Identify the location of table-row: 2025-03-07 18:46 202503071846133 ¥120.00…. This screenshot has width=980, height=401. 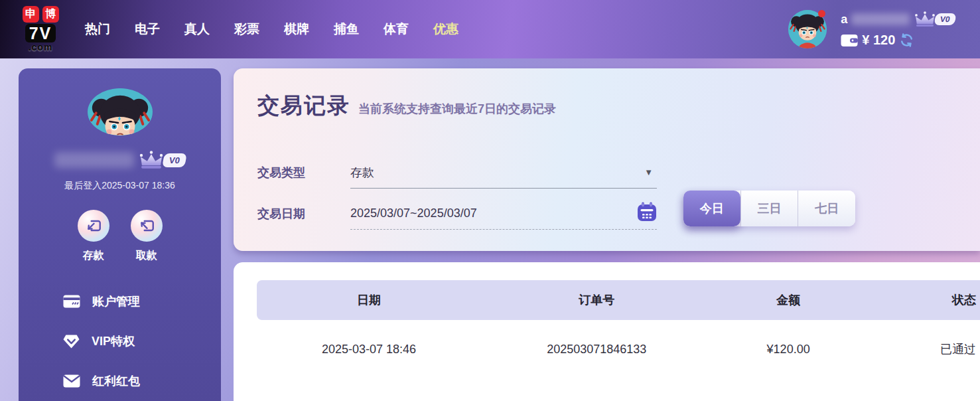
(618, 349).